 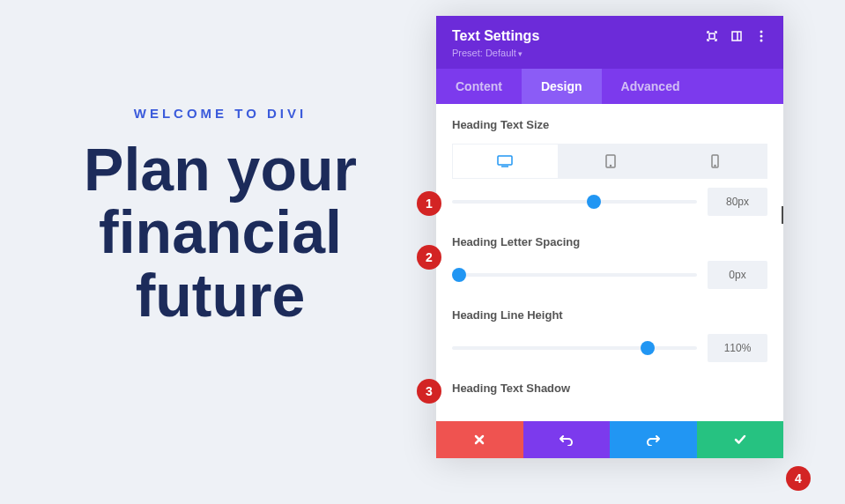 What do you see at coordinates (738, 275) in the screenshot?
I see `letter-spacing-input` at bounding box center [738, 275].